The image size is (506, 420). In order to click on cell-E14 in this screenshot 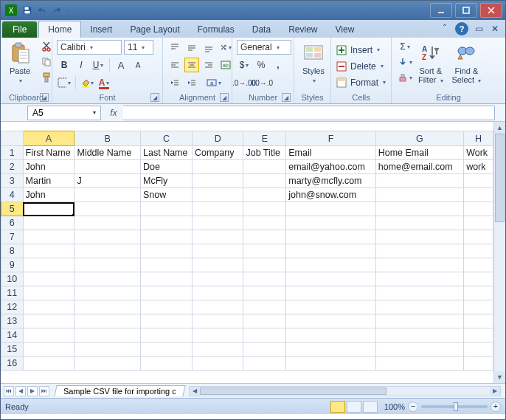, I will do `click(265, 335)`.